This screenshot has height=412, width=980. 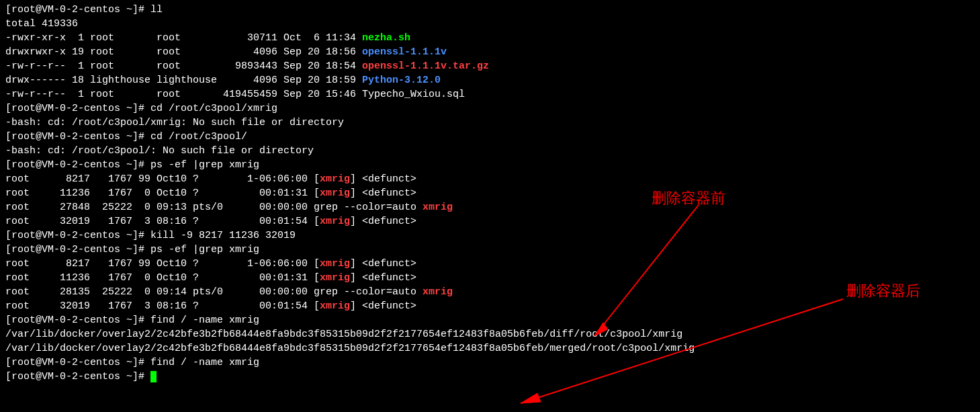 I want to click on terminal-line: drwxrwxr-x 19 root root 4096 Sep 20 18:5…, so click(x=490, y=52).